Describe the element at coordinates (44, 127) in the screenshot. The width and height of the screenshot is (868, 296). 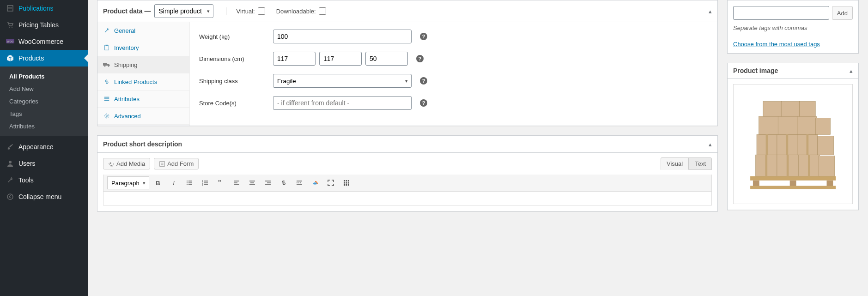
I see `submenu-attributes: Attributes` at that location.